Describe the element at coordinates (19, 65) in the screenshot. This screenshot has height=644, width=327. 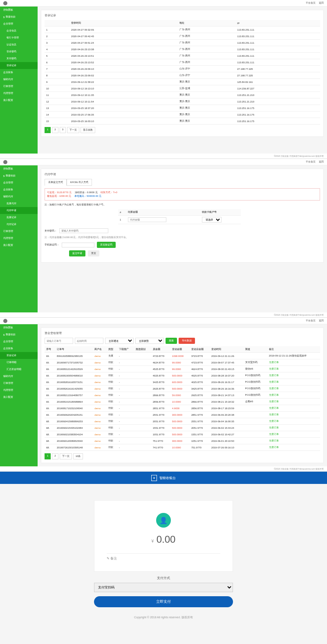
I see `sb-loginlog: 登录记录` at that location.